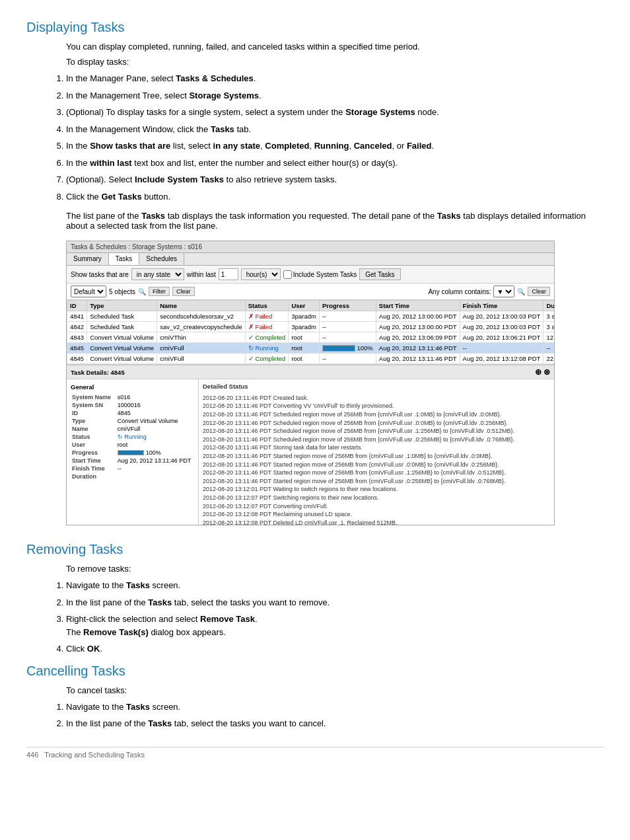  Describe the element at coordinates (94, 461) in the screenshot. I see `general-field-key: Start Time` at that location.